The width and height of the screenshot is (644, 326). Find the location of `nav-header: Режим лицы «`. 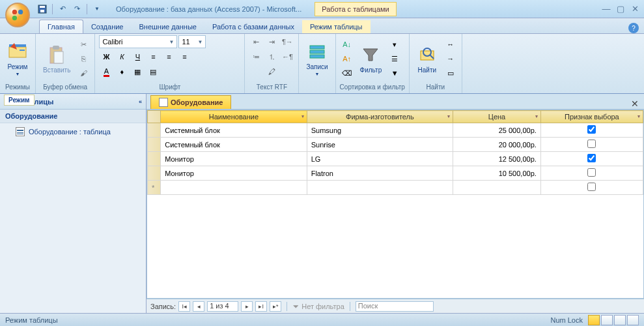

nav-header: Режим лицы « is located at coordinates (73, 102).